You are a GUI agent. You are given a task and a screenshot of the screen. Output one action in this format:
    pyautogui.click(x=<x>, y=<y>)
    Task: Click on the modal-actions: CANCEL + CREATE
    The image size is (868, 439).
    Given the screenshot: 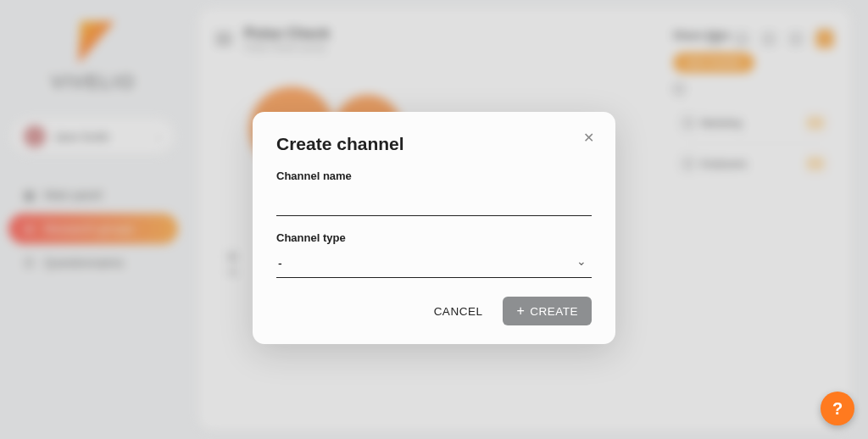 What is the action you would take?
    pyautogui.click(x=434, y=311)
    